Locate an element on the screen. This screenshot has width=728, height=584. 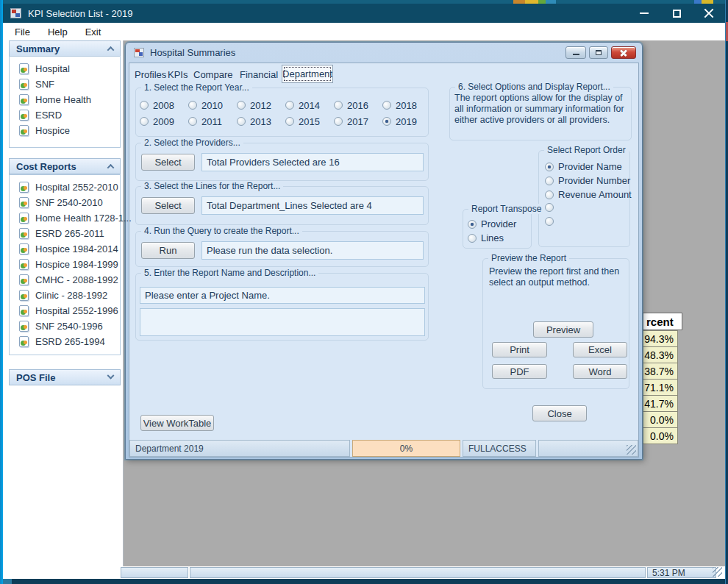
status-empty is located at coordinates (588, 449).